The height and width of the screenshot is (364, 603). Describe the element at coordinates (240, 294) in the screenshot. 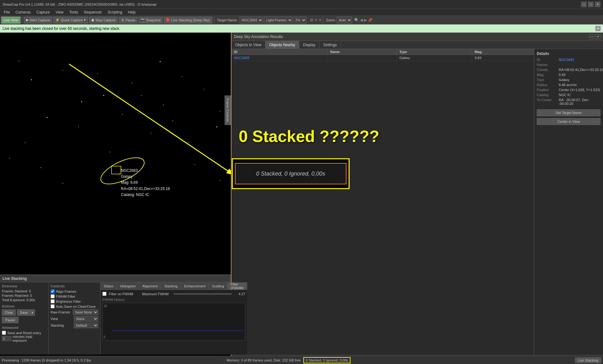

I see `fwhm-value: 4.27` at that location.